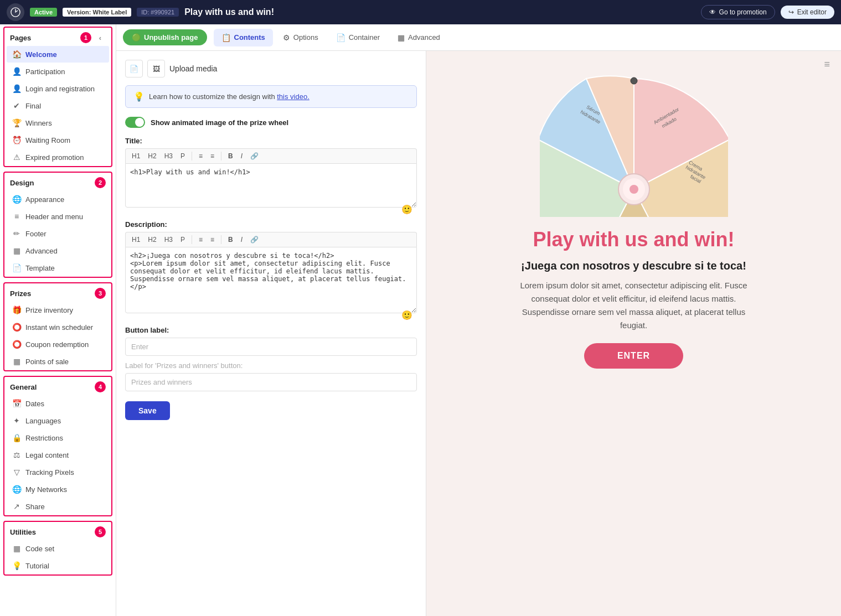 The height and width of the screenshot is (616, 841). Describe the element at coordinates (271, 239) in the screenshot. I see `description-toolbar: H1 H2 H3 P ≡ ≡ B I 🔗` at that location.